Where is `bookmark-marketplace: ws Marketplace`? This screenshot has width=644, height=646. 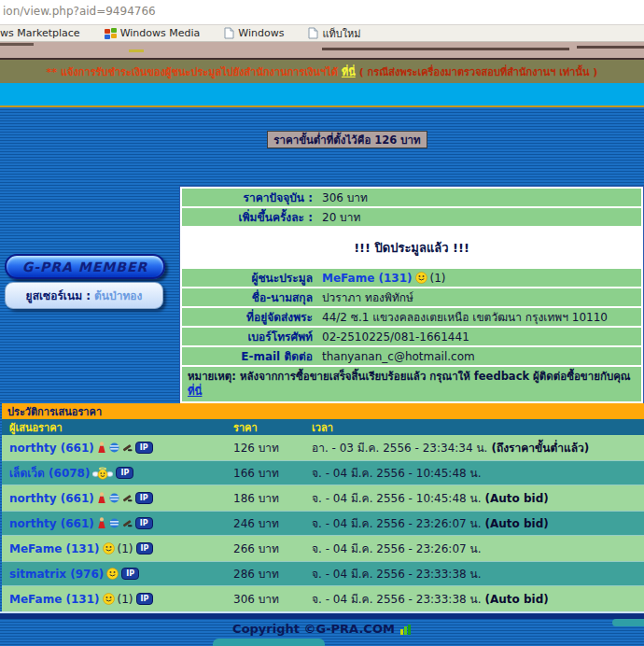
bookmark-marketplace: ws Marketplace is located at coordinates (40, 34).